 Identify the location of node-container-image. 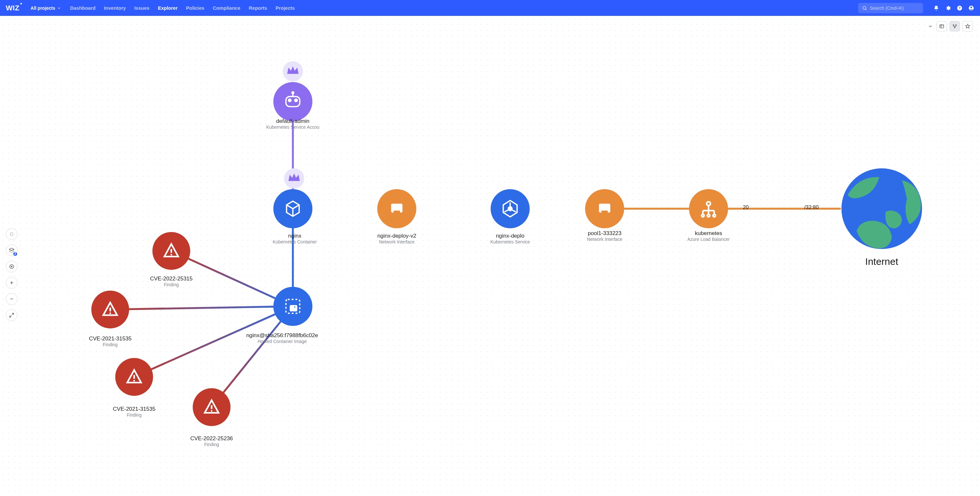
(293, 306).